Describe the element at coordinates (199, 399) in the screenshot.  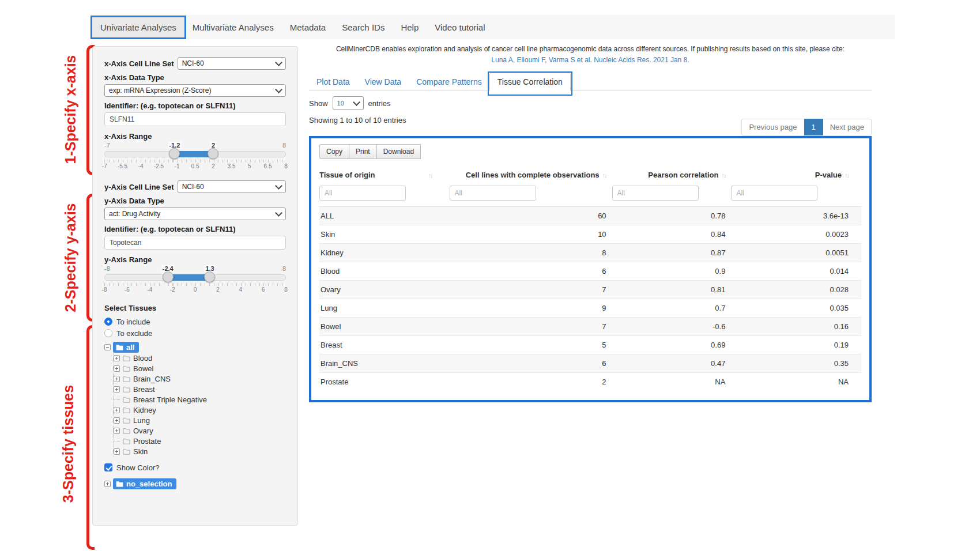
I see `tree-node-tissue: Breast Triple Negative` at that location.